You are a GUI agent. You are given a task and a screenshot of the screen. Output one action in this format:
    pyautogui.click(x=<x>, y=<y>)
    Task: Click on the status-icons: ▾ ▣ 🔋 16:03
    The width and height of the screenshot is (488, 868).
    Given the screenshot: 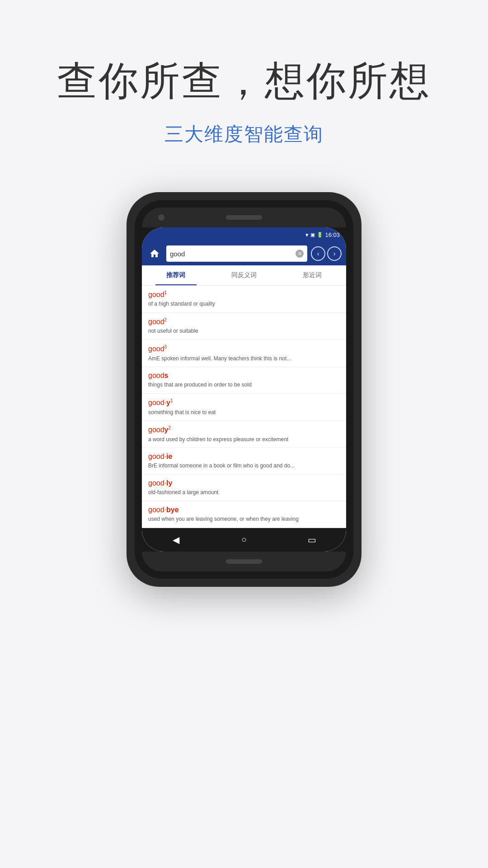 What is the action you would take?
    pyautogui.click(x=323, y=235)
    